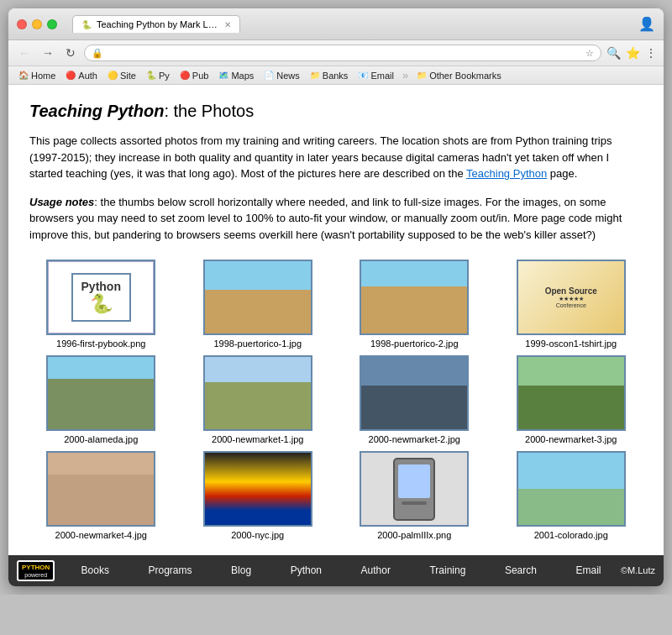 This screenshot has width=672, height=635. Describe the element at coordinates (329, 76) in the screenshot. I see `bookmark-banks: 📁 Banks` at that location.